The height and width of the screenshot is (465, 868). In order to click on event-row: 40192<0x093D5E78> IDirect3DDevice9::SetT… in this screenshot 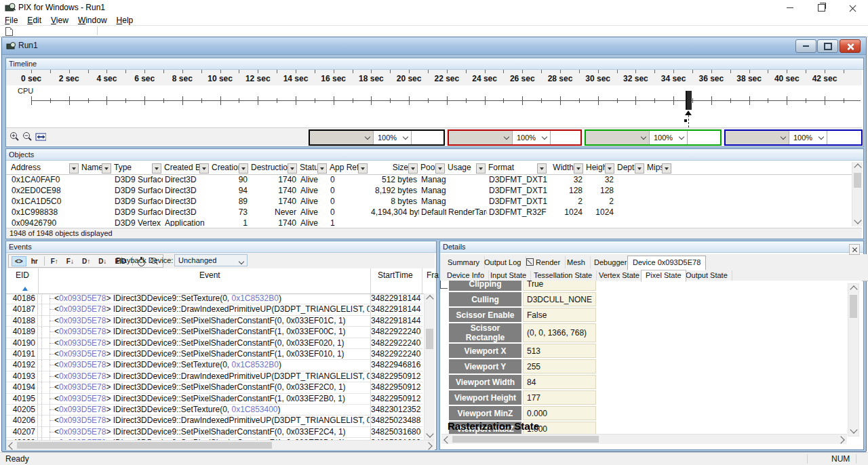, I will do `click(214, 365)`.